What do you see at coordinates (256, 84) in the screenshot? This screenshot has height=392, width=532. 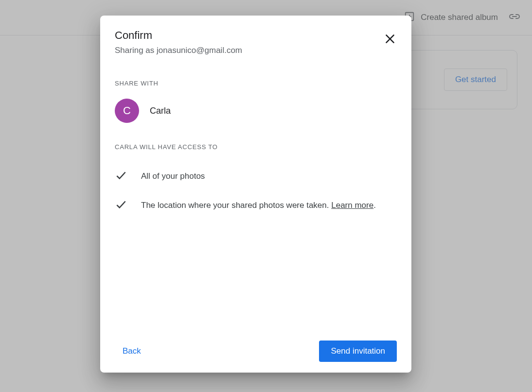 I see `share-with-label: SHARE WITH` at bounding box center [256, 84].